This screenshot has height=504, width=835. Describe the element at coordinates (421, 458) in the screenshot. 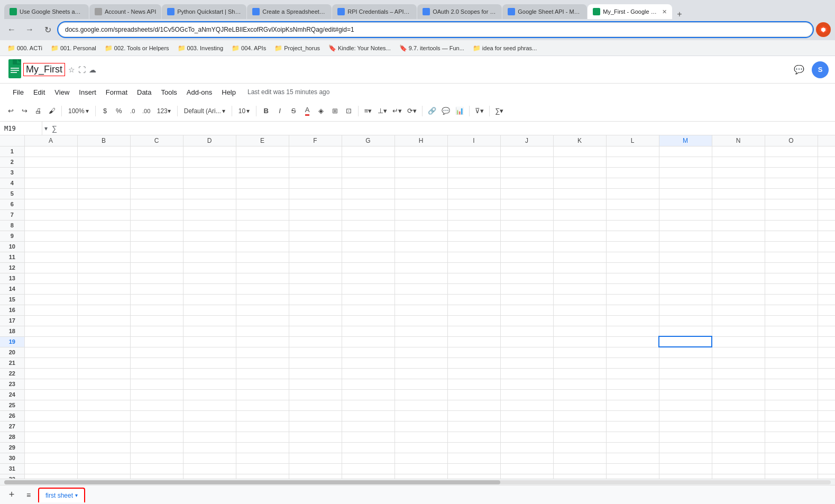

I see `cell-H30` at that location.